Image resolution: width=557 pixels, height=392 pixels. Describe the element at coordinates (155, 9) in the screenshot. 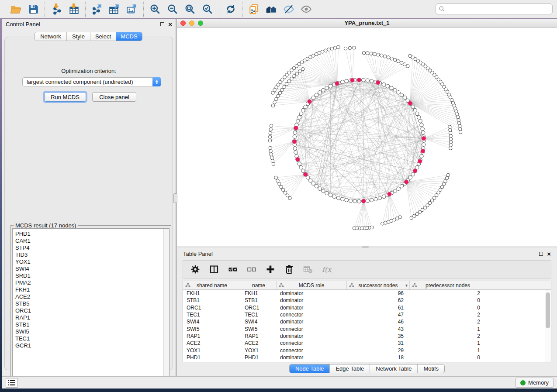

I see `zoom-in-icon` at that location.